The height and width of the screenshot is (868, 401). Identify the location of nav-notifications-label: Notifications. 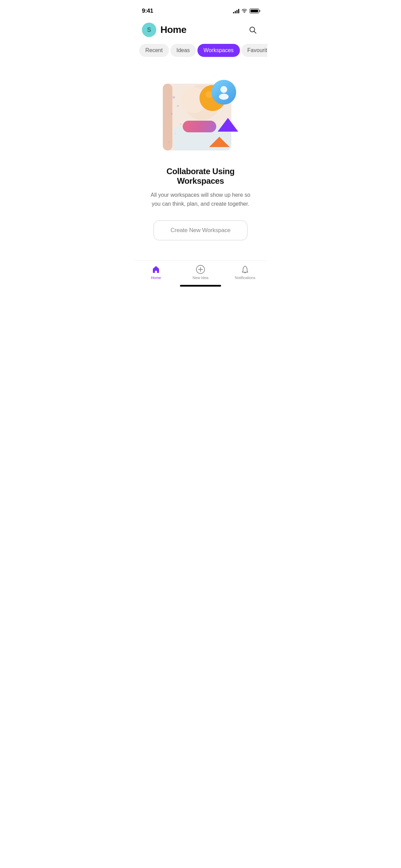
(245, 278).